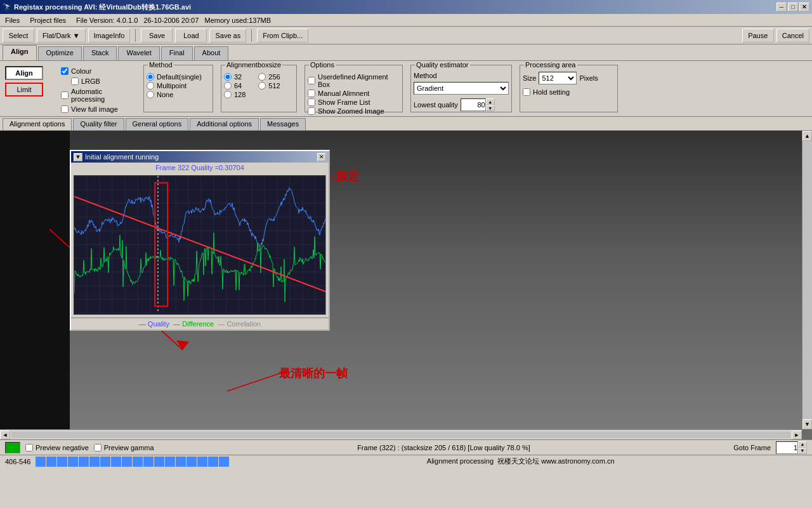 The height and width of the screenshot is (508, 812). Describe the element at coordinates (406, 36) in the screenshot. I see `toolbar: Select Flat/Dark ▼ ImageInfo Save Load S…` at that location.